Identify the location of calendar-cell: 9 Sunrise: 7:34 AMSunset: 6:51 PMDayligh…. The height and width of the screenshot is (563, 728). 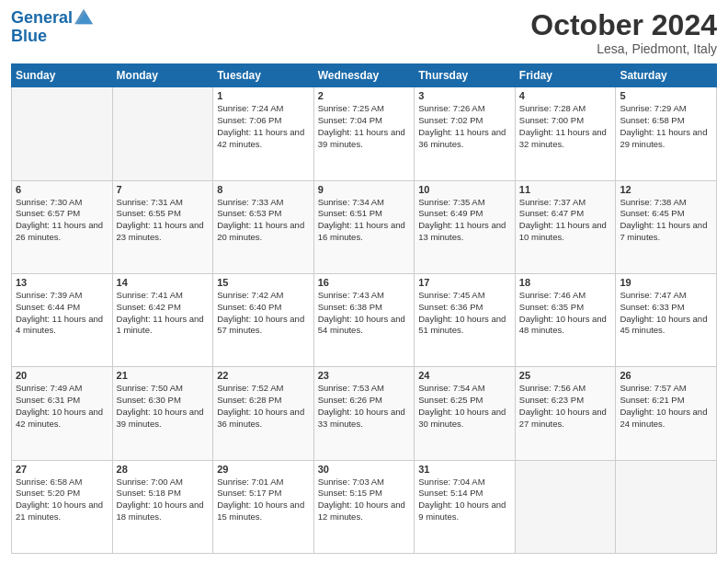
(364, 226).